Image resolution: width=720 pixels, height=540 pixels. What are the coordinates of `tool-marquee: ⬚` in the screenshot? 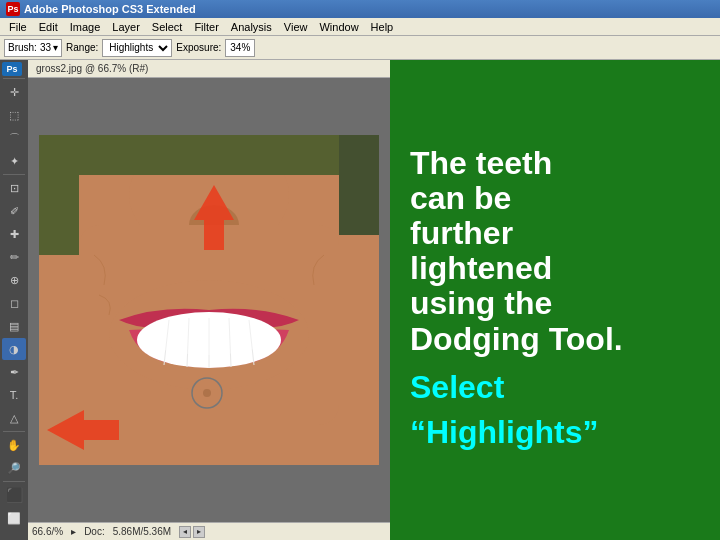 It's located at (14, 115).